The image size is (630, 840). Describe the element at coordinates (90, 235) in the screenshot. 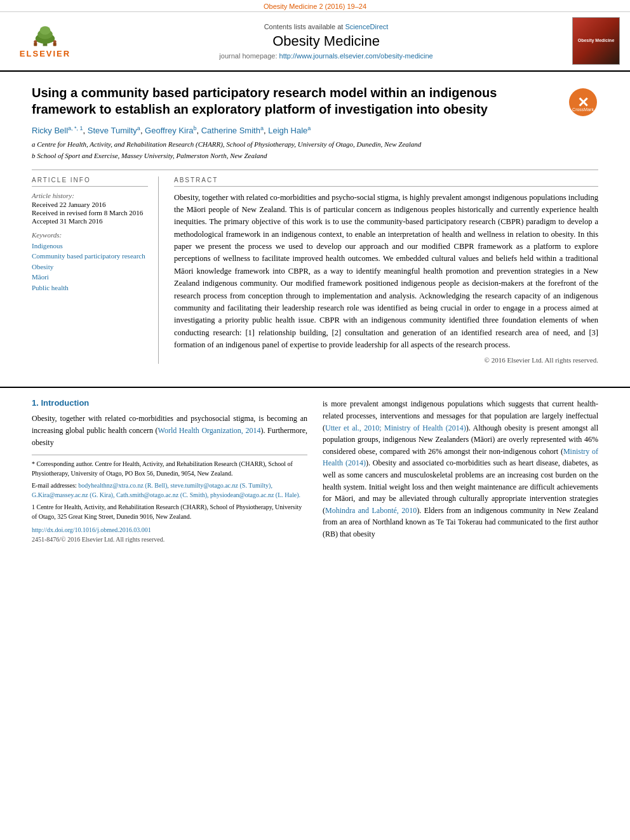

I see `keywords-label: Keywords:` at that location.